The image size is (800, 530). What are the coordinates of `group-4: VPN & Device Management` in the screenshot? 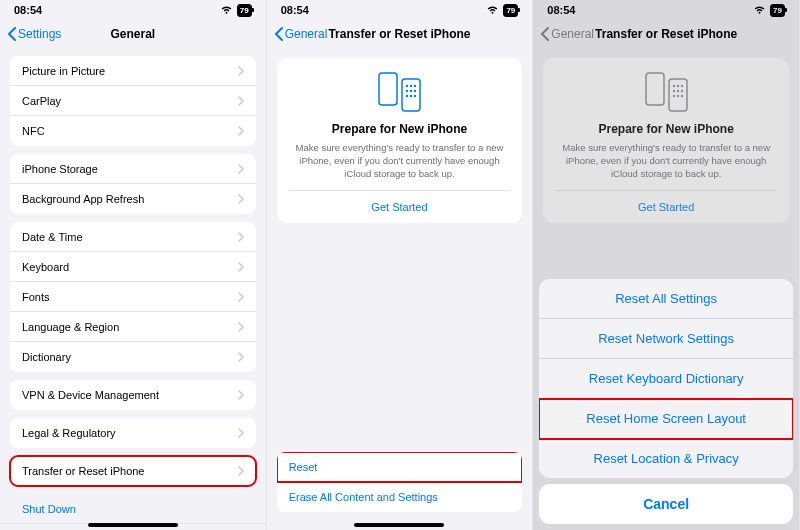 It's located at (133, 395).